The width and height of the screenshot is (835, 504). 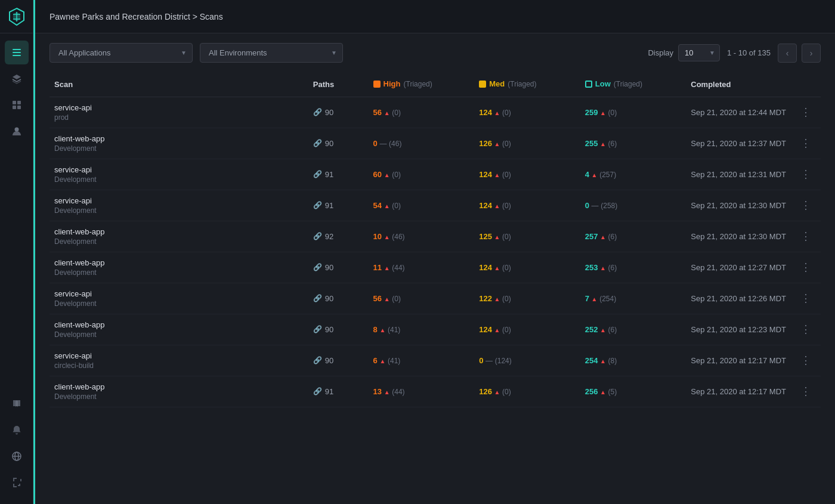 What do you see at coordinates (376, 360) in the screenshot?
I see `high-value: 6` at bounding box center [376, 360].